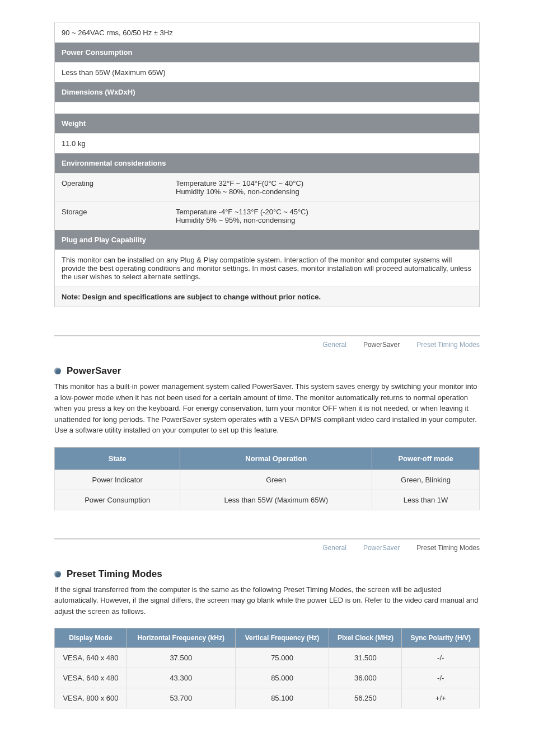 The width and height of the screenshot is (534, 756). Describe the element at coordinates (114, 574) in the screenshot. I see `timing-title: Preset Timing Modes` at that location.